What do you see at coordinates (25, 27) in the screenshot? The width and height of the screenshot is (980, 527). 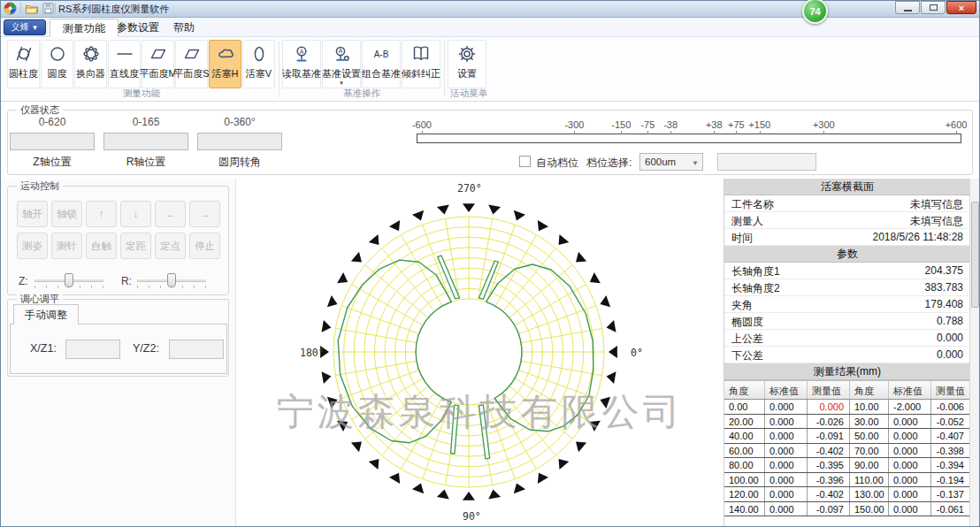 I see `app-menu-button: 义烽 ▼` at bounding box center [25, 27].